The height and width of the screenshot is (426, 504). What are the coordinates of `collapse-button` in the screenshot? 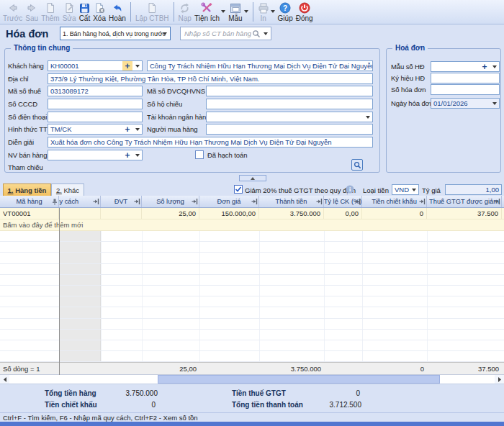 It's located at (253, 178).